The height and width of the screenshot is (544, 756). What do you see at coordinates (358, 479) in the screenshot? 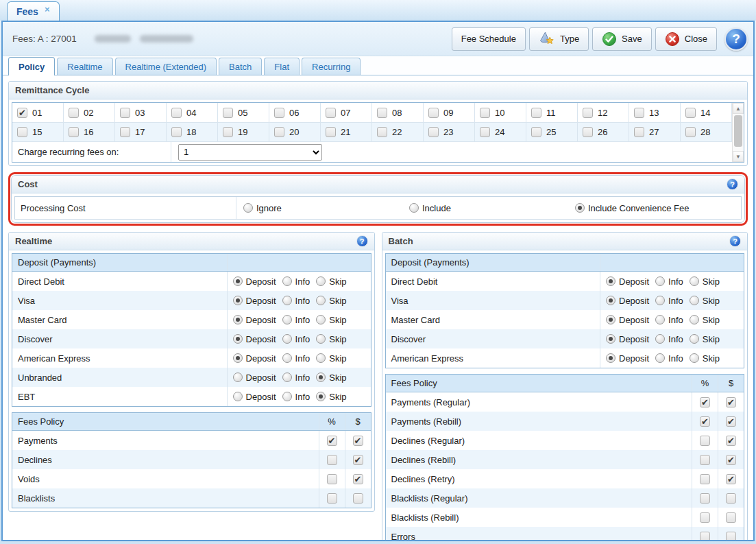
I see `checkbox-voids-dollar` at bounding box center [358, 479].